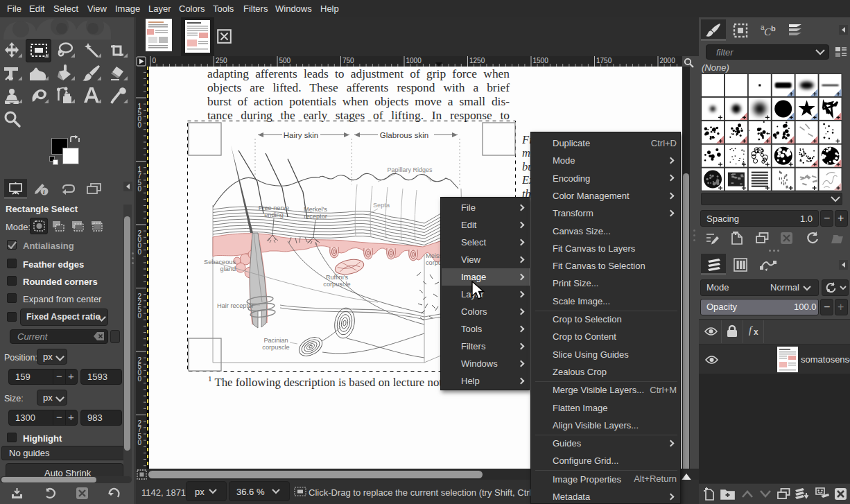 Image resolution: width=850 pixels, height=504 pixels. What do you see at coordinates (774, 28) in the screenshot?
I see `svg-text: b` at bounding box center [774, 28].